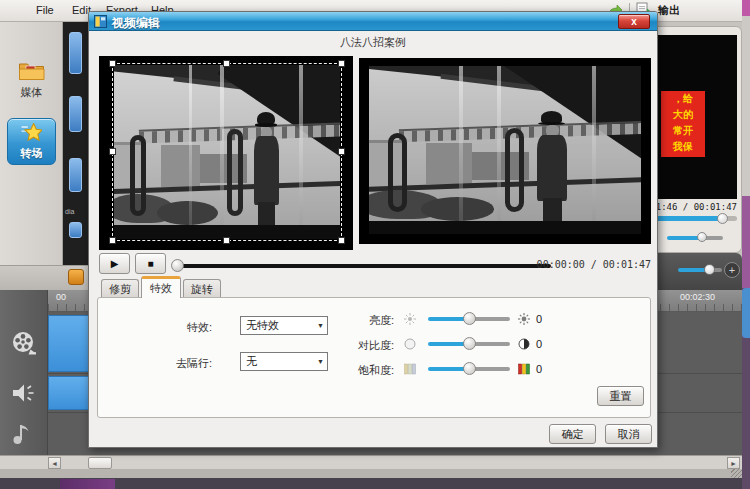 The height and width of the screenshot is (489, 750). What do you see at coordinates (669, 10) in the screenshot?
I see `output-button: 输出` at bounding box center [669, 10].